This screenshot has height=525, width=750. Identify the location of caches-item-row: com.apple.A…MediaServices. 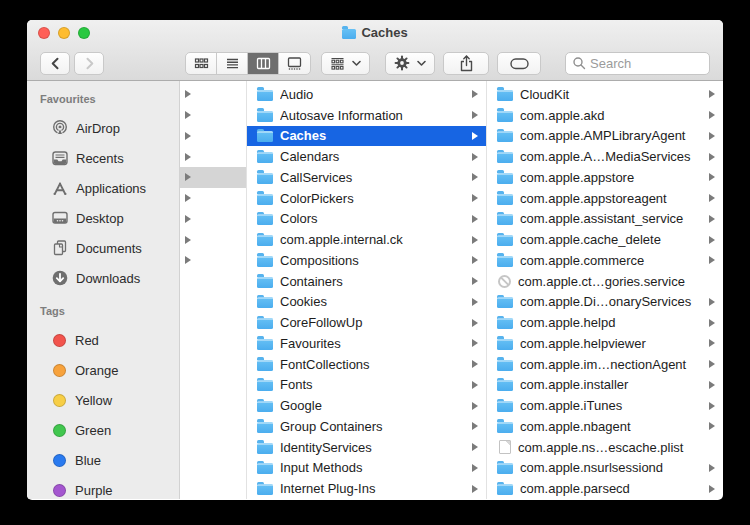
(605, 156).